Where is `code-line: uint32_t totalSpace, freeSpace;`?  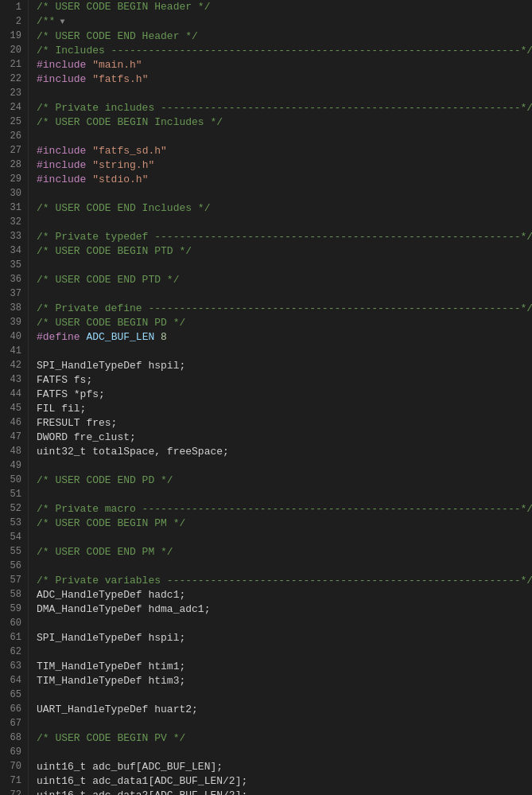 code-line: uint32_t totalSpace, freeSpace; is located at coordinates (285, 452).